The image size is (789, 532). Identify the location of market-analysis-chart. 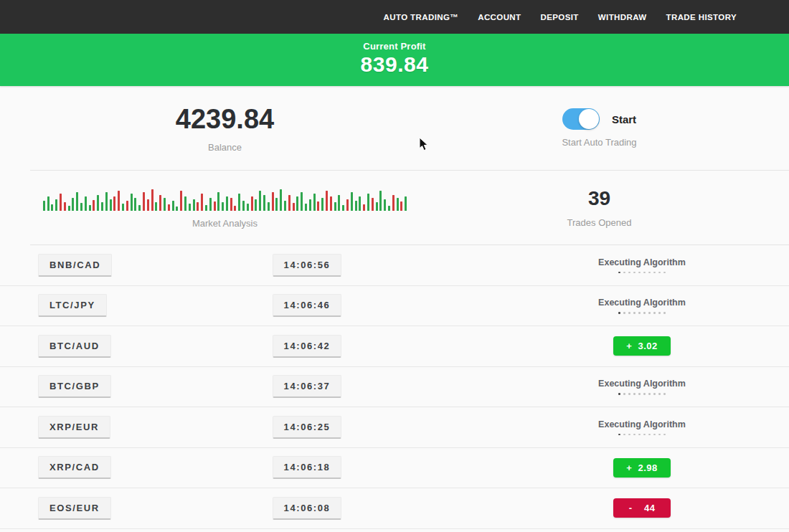
(225, 199).